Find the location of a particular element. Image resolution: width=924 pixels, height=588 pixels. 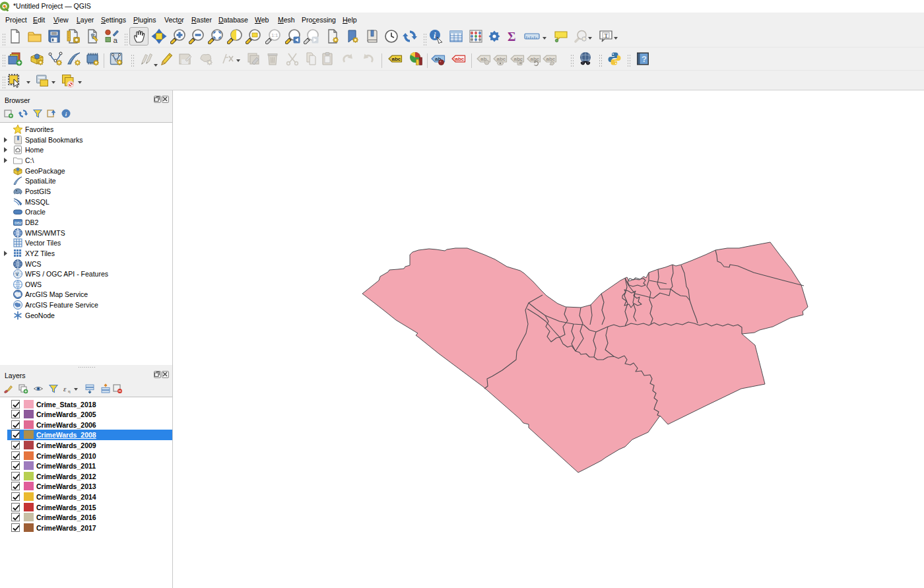

svg-text: ε is located at coordinates (65, 389).